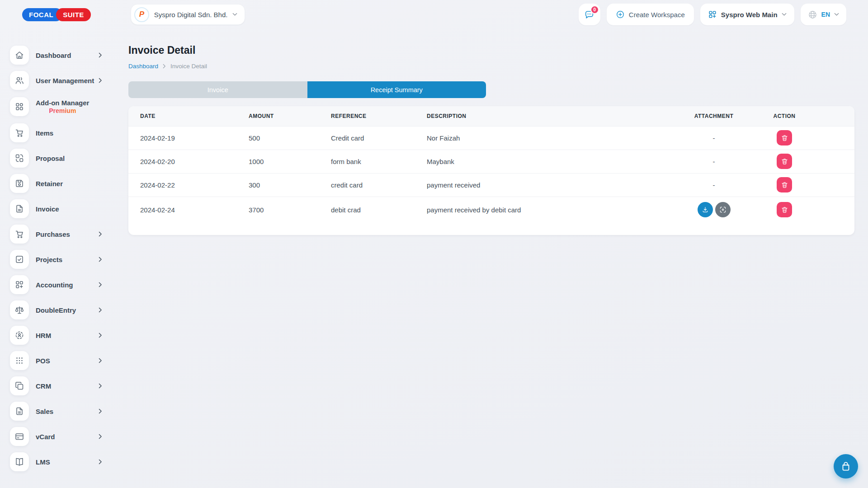  I want to click on workspace-avatar: P, so click(142, 14).